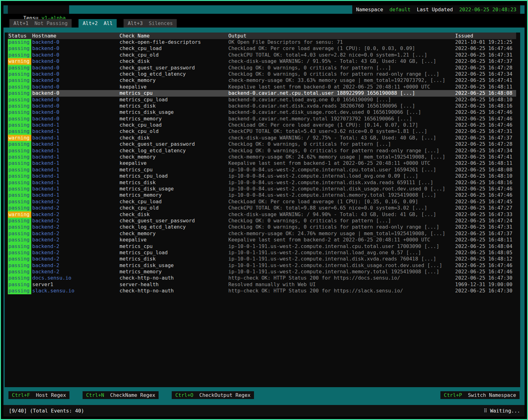  What do you see at coordinates (485, 100) in the screenshot?
I see `issued-cell: 2022-06-25 16:48:10` at bounding box center [485, 100].